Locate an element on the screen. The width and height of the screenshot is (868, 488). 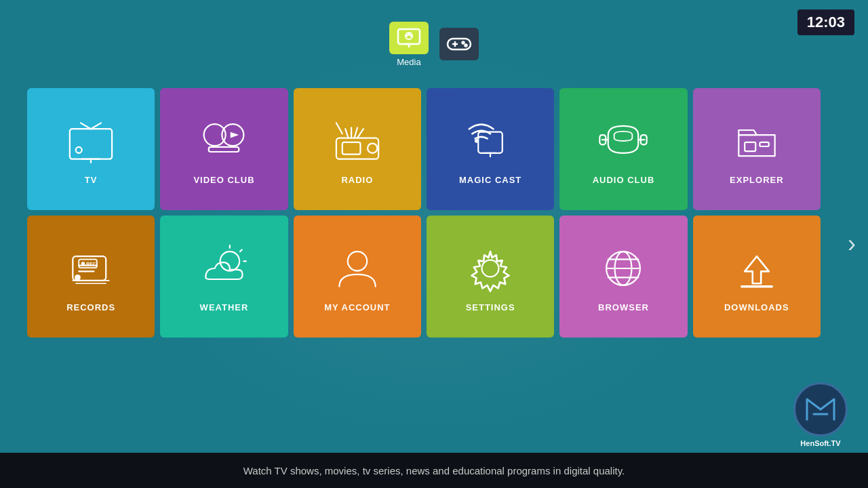
logo-circle is located at coordinates (821, 409).